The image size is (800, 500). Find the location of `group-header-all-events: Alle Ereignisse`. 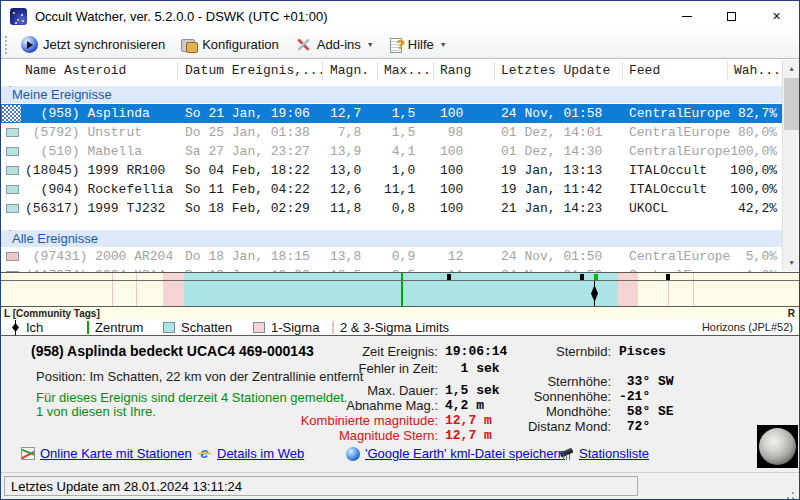

group-header-all-events: Alle Ereignisse is located at coordinates (392, 238).